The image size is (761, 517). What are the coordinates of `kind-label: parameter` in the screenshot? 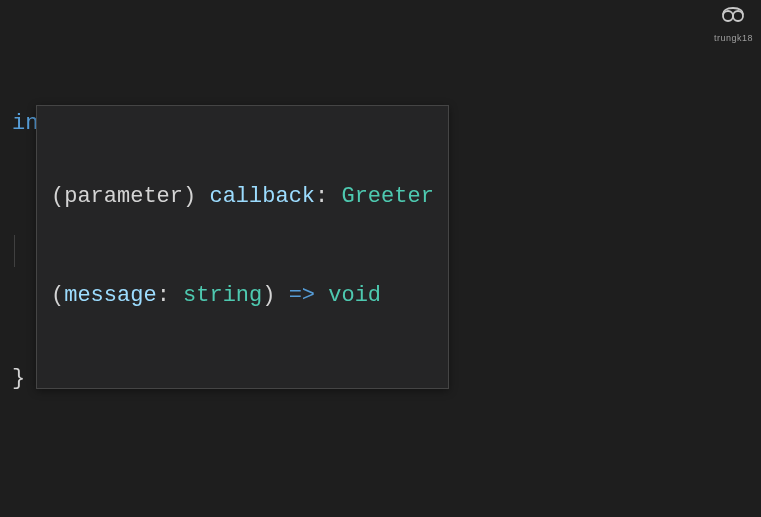 It's located at (124, 196).